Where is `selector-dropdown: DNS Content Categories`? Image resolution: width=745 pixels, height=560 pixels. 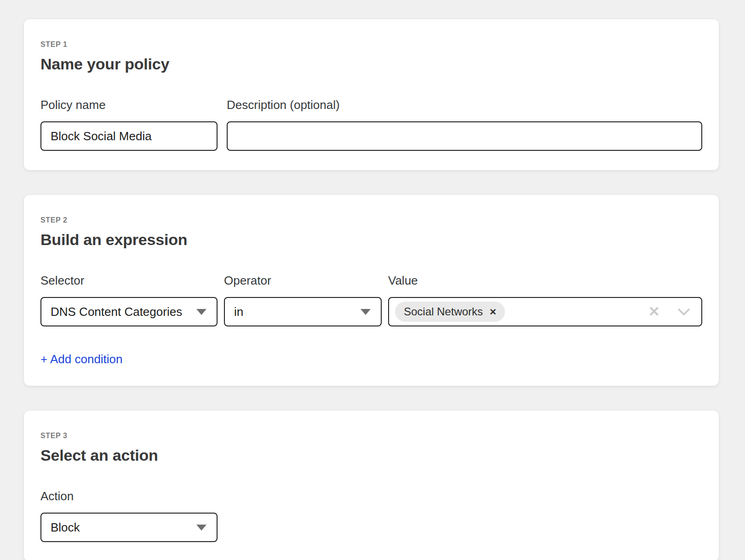 selector-dropdown: DNS Content Categories is located at coordinates (129, 312).